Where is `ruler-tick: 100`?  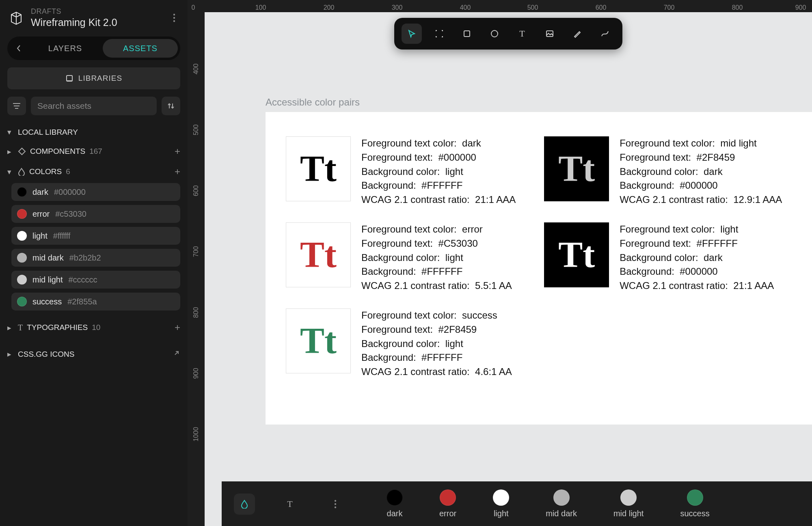
ruler-tick: 100 is located at coordinates (261, 8).